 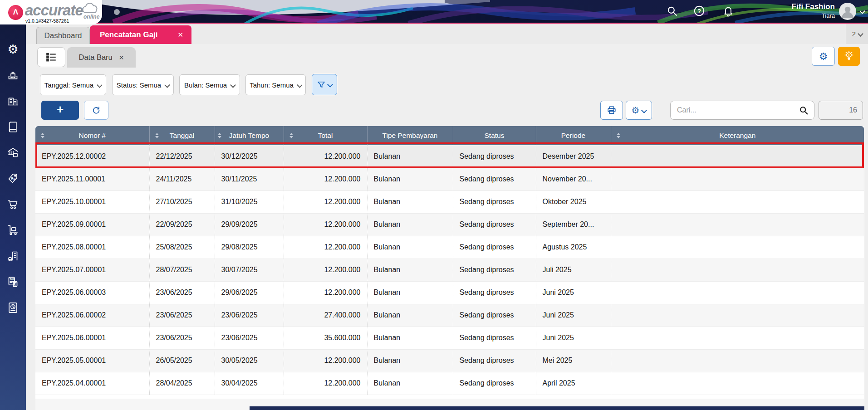 I want to click on table-settings-button: ⚙, so click(x=823, y=56).